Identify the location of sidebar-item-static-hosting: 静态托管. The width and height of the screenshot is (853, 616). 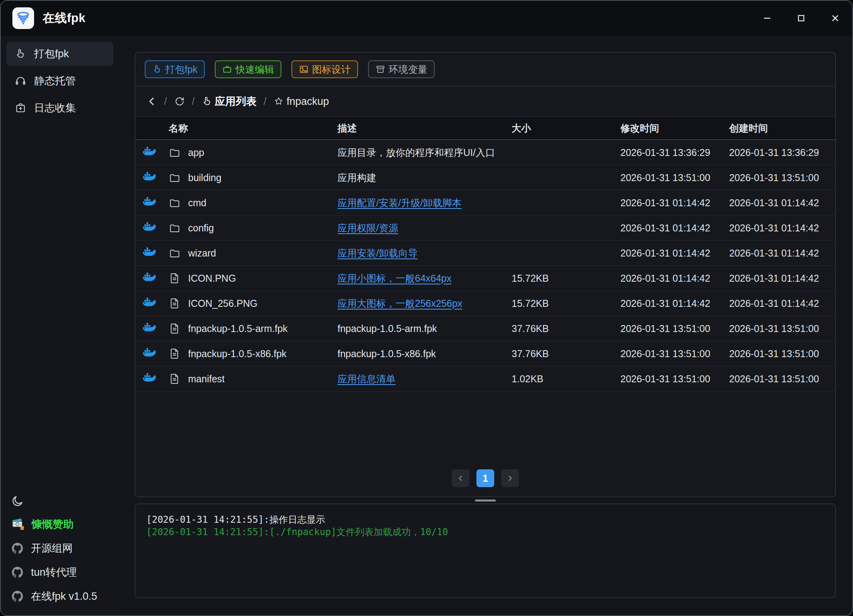
(60, 81).